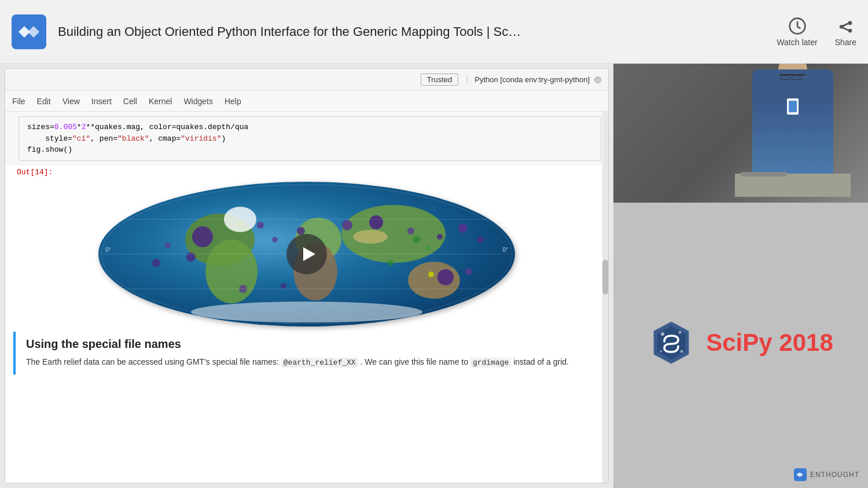 Image resolution: width=868 pixels, height=488 pixels. What do you see at coordinates (308, 362) in the screenshot?
I see `cell-body: The Earth relief data can be accessed us…` at bounding box center [308, 362].